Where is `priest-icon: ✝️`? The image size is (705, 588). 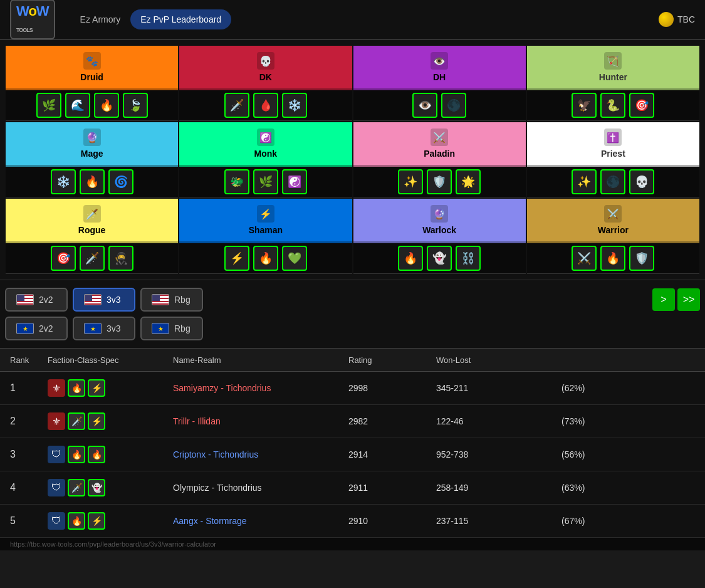 priest-icon: ✝️ is located at coordinates (613, 137).